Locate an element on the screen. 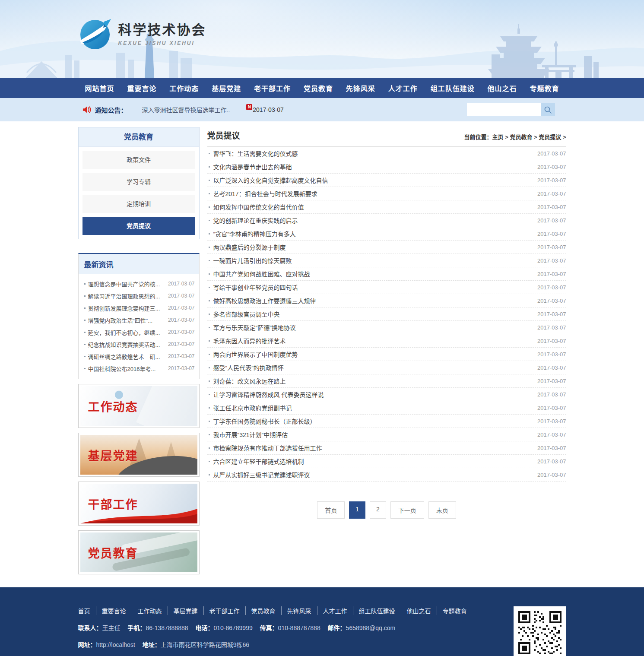 The width and height of the screenshot is (644, 656). article-link: 曹华飞：生活需要文化的仪式感 is located at coordinates (376, 153).